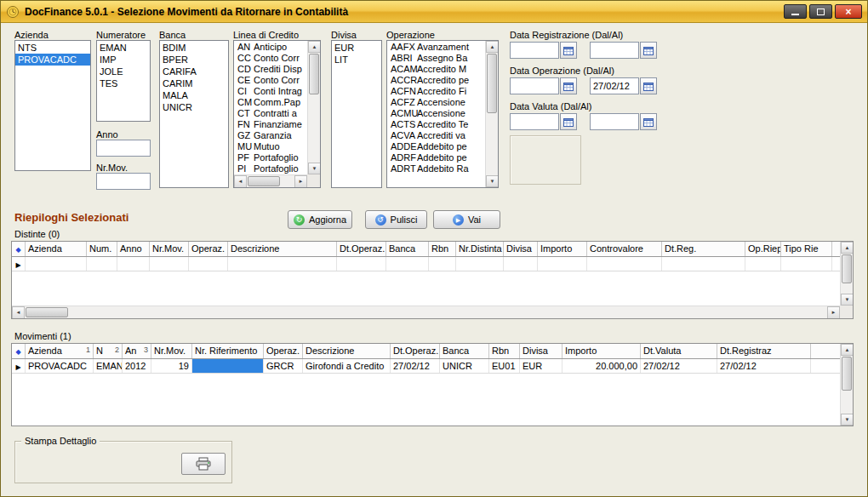 This screenshot has width=868, height=497. What do you see at coordinates (283, 366) in the screenshot?
I see `table-cell: GRCR` at bounding box center [283, 366].